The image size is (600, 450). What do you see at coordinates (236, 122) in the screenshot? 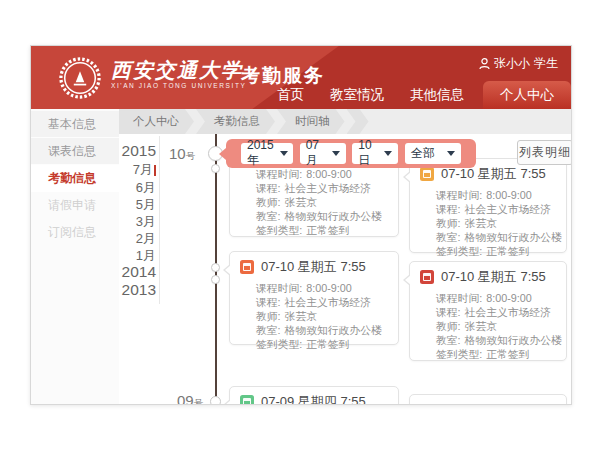
I see `breadcrumb-item-attendance-info: 考勤信息` at bounding box center [236, 122].